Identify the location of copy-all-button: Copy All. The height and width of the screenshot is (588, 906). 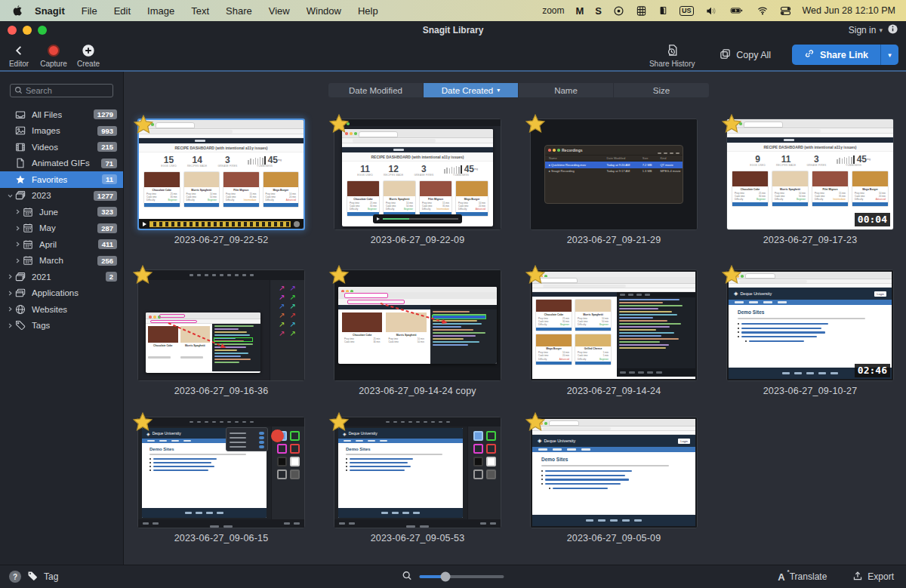
(745, 55).